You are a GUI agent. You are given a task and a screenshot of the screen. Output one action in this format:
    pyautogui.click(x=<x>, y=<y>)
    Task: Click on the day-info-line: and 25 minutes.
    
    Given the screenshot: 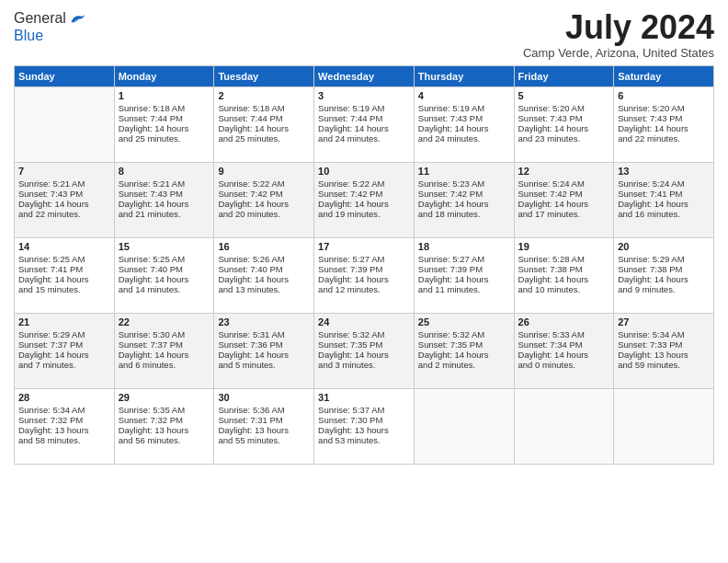 What is the action you would take?
    pyautogui.click(x=165, y=138)
    